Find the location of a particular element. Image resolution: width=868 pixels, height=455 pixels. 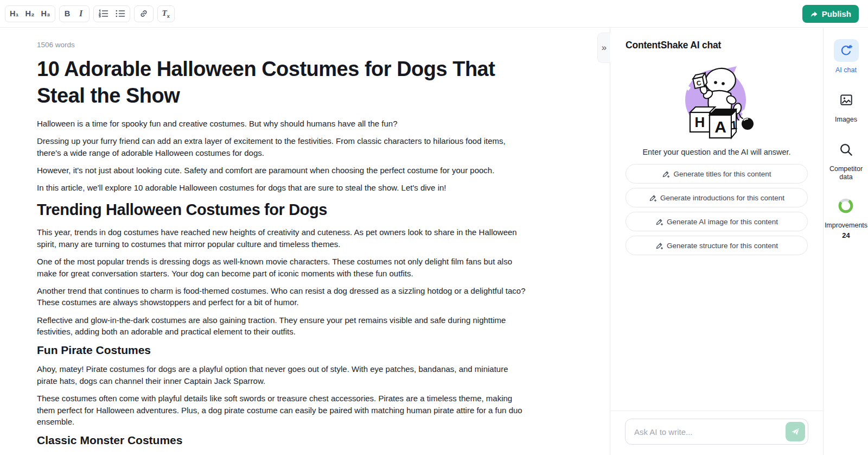

generate-actions: Generate titles for this content Generat… is located at coordinates (717, 210).